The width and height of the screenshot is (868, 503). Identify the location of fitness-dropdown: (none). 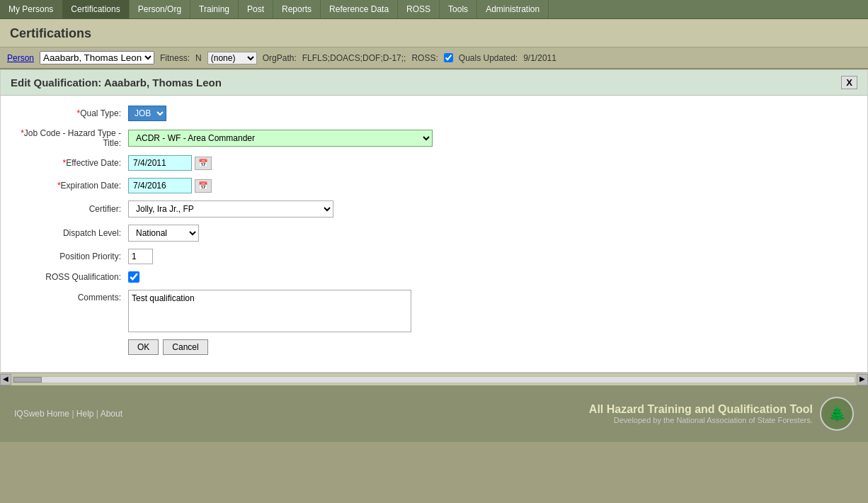
(232, 58).